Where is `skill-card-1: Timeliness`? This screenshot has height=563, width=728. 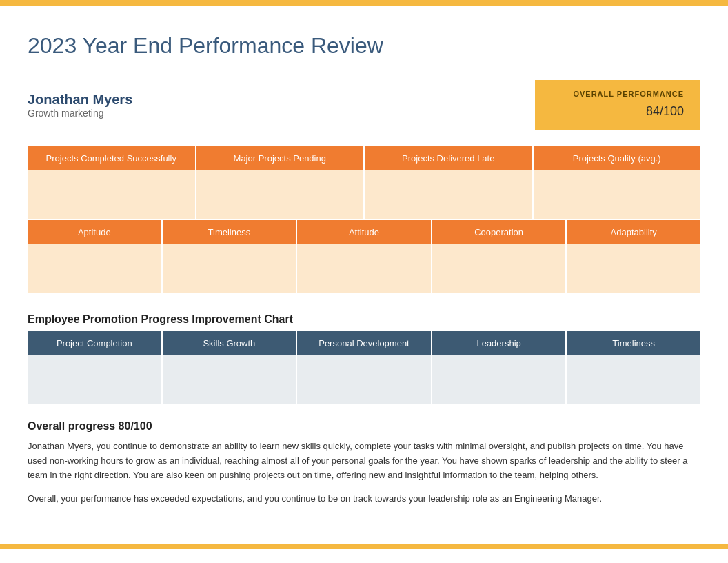
skill-card-1: Timeliness is located at coordinates (230, 257).